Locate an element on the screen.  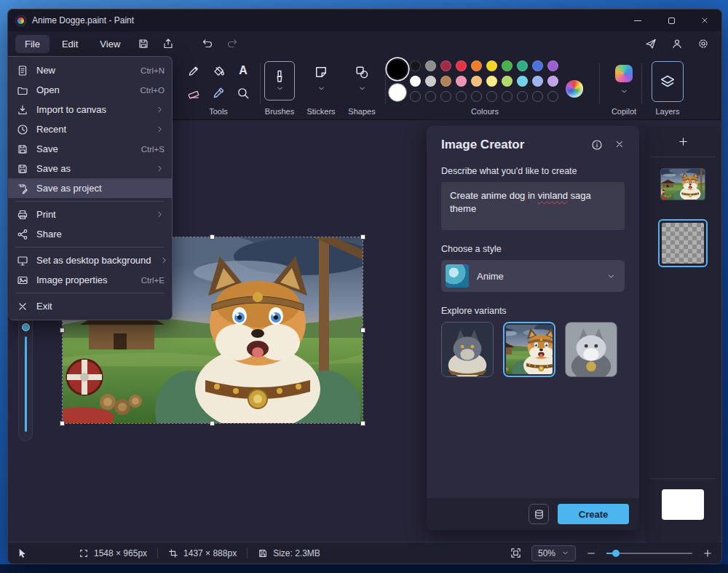
brushes-button is located at coordinates (280, 81).